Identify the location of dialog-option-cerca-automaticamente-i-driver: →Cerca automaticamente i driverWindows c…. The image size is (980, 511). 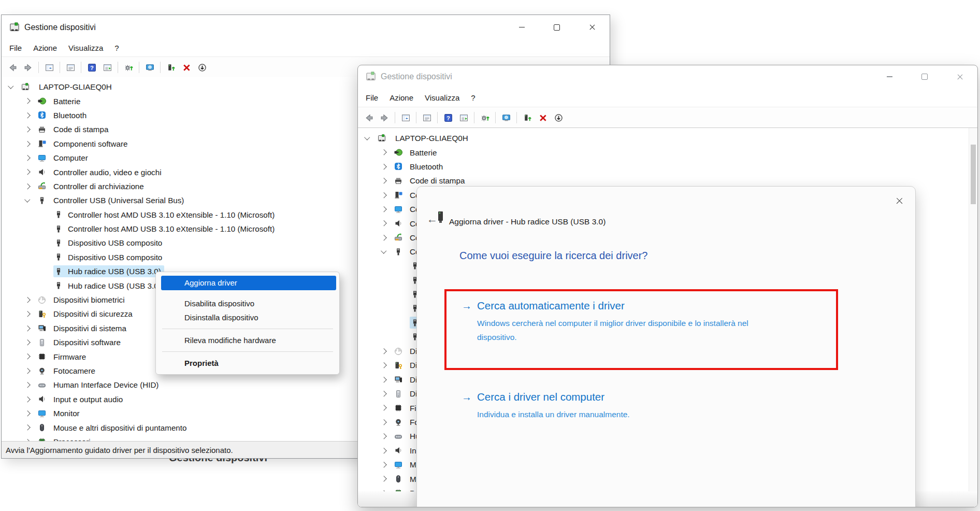
(621, 321).